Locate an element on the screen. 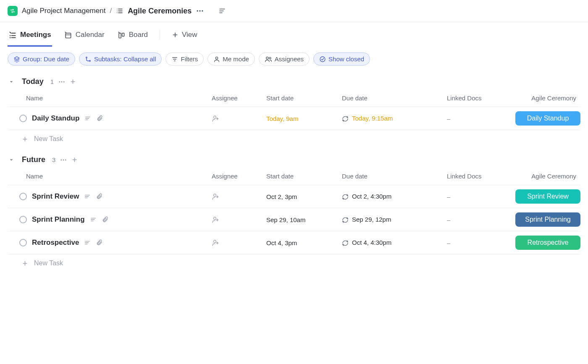 The height and width of the screenshot is (364, 588). start-date-cell: Oct 2, 3pm is located at coordinates (302, 196).